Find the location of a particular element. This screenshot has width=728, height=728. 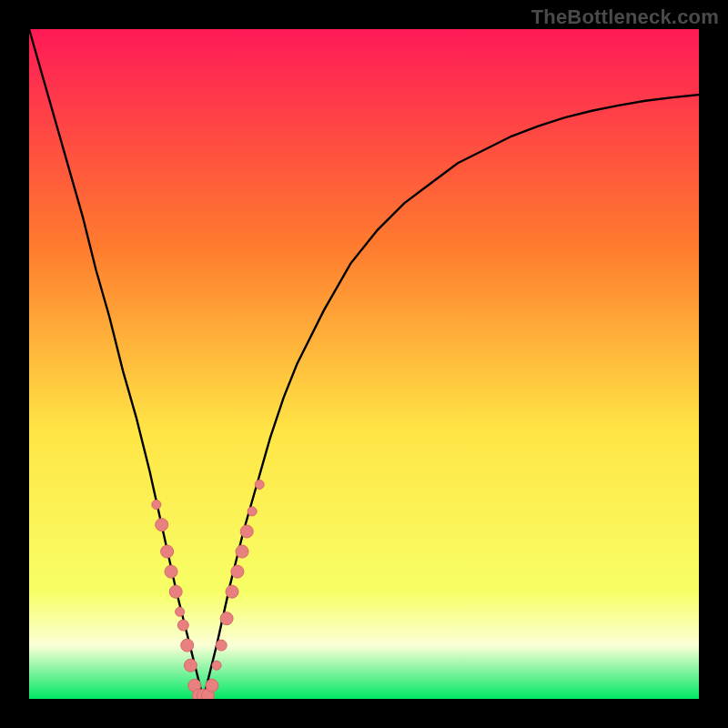

marker-group is located at coordinates (207, 590).